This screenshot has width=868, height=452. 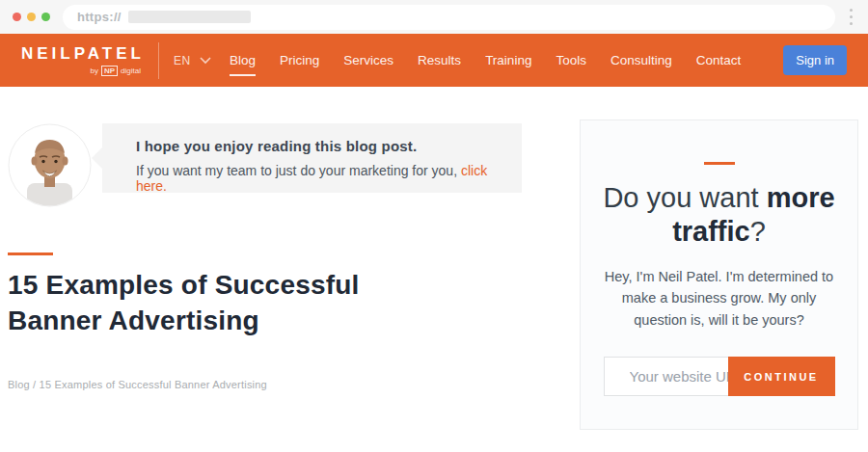 What do you see at coordinates (434, 17) in the screenshot?
I see `browser-chrome: https://` at bounding box center [434, 17].